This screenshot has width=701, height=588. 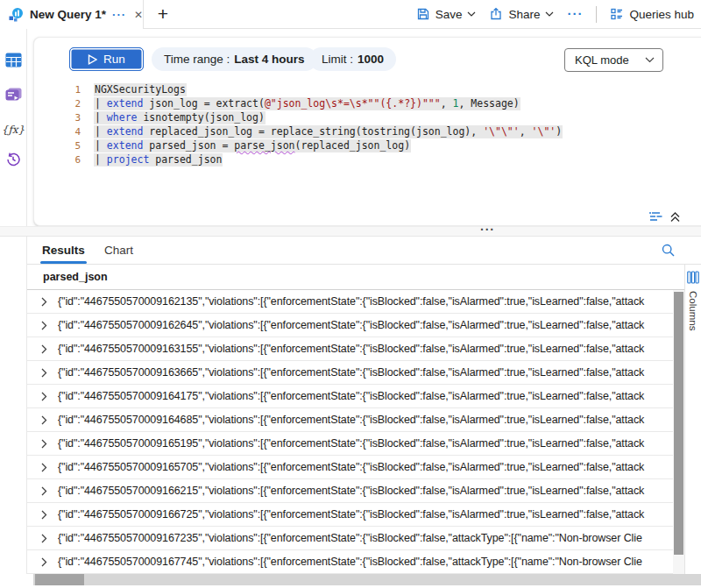 What do you see at coordinates (350, 515) in the screenshot?
I see `table-row: {"id":"4467550570009166725","violations"…` at bounding box center [350, 515].